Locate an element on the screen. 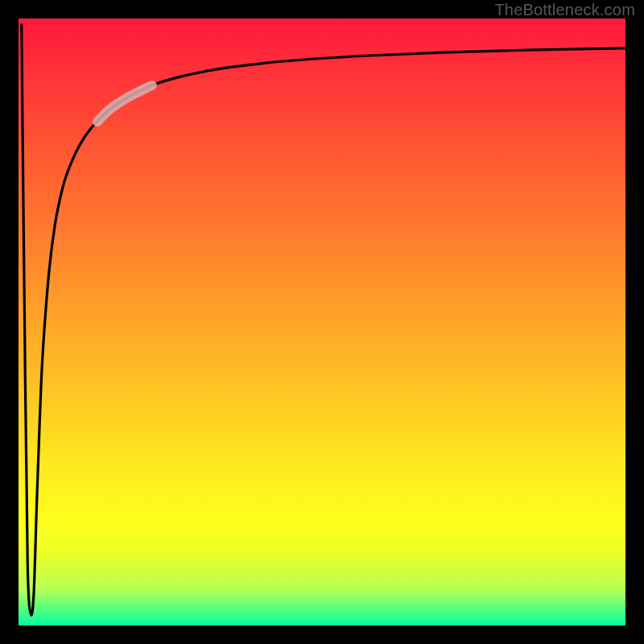 Image resolution: width=644 pixels, height=644 pixels. curve-highlight is located at coordinates (125, 103).